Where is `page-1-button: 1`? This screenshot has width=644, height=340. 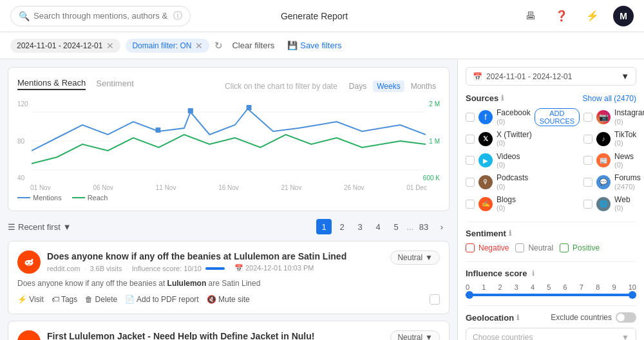 page-1-button: 1 is located at coordinates (324, 227).